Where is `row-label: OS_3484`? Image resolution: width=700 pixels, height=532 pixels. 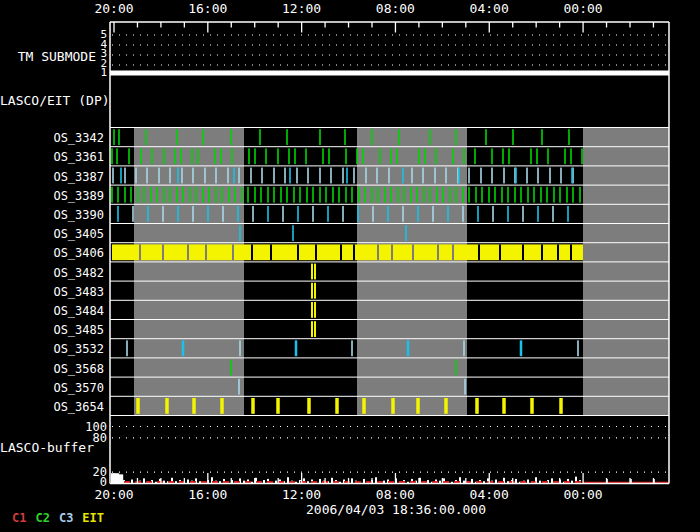 row-label: OS_3484 is located at coordinates (52, 312).